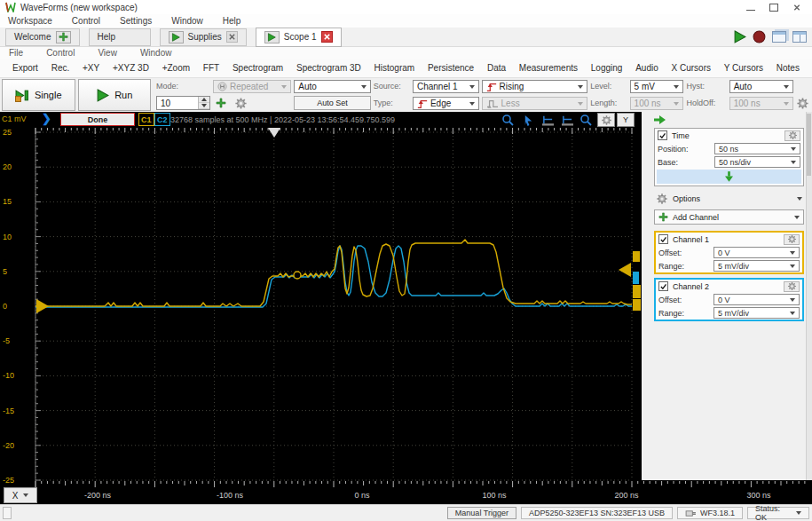 The image size is (812, 521). What do you see at coordinates (758, 149) in the screenshot?
I see `time-position-select: 50 ns` at bounding box center [758, 149].